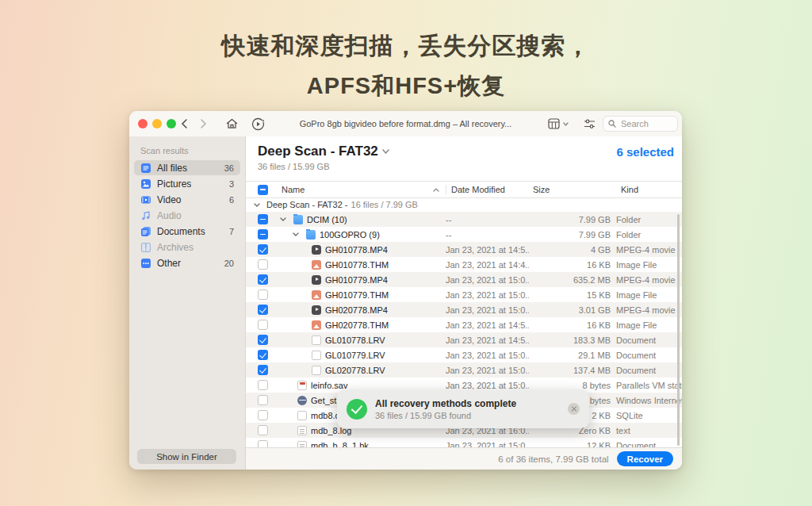 This screenshot has height=506, width=812. What do you see at coordinates (263, 190) in the screenshot?
I see `select-all-checkbox` at bounding box center [263, 190].